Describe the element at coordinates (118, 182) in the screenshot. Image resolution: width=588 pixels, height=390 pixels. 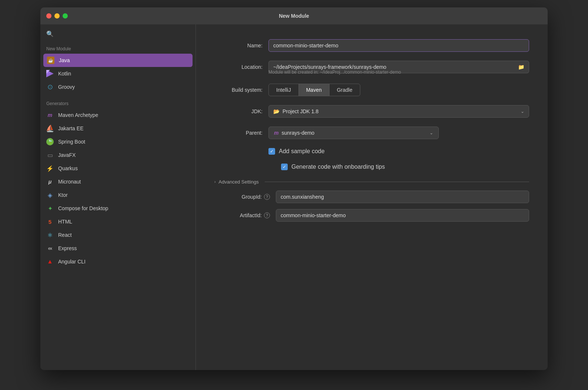
I see `sidebar-item-micronaut: μ Micronaut` at that location.